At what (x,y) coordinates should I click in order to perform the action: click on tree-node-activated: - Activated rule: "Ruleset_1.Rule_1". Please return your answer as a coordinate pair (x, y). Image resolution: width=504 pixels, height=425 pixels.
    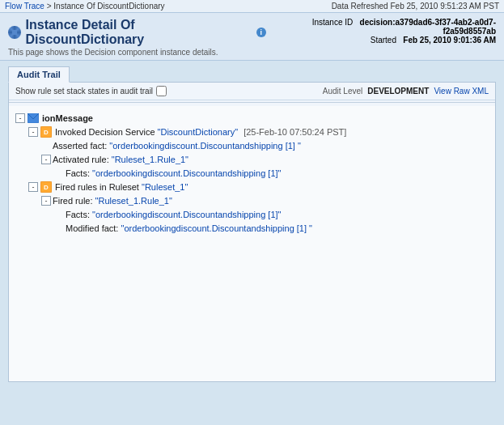
    Looking at the image, I should click on (265, 159).